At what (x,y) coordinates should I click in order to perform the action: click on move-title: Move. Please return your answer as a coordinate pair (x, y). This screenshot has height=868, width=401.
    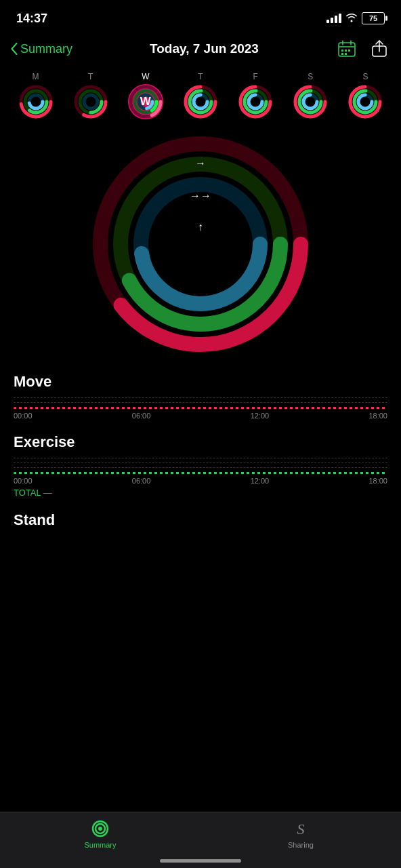
    Looking at the image, I should click on (200, 382).